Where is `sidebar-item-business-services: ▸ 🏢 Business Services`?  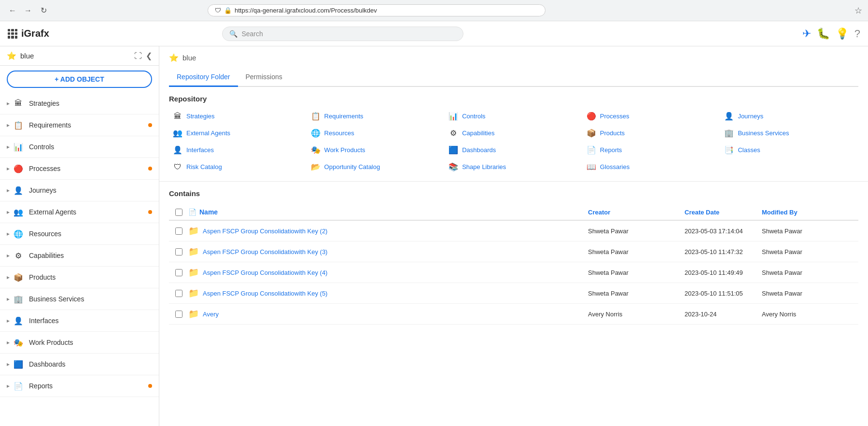
sidebar-item-business-services: ▸ 🏢 Business Services is located at coordinates (79, 299).